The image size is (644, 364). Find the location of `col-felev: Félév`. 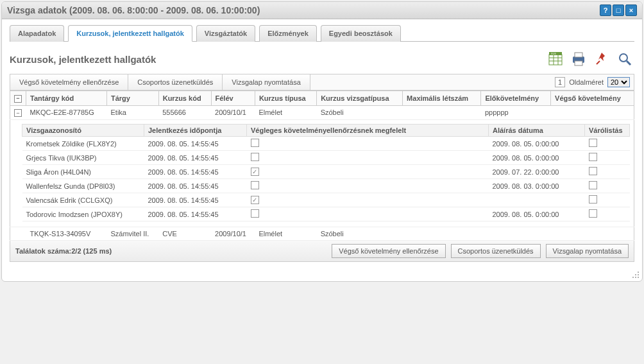

col-felev: Félév is located at coordinates (233, 99).